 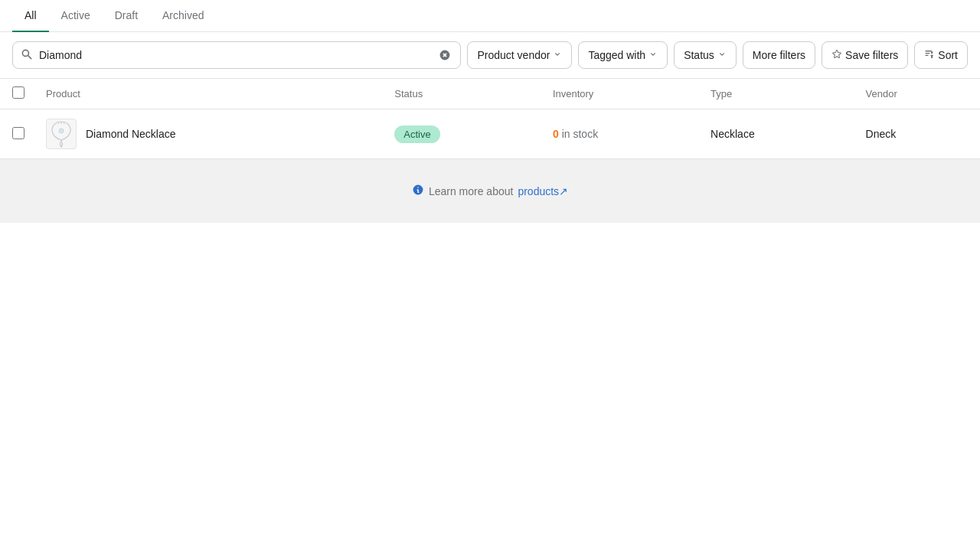 I want to click on info-icon, so click(x=418, y=191).